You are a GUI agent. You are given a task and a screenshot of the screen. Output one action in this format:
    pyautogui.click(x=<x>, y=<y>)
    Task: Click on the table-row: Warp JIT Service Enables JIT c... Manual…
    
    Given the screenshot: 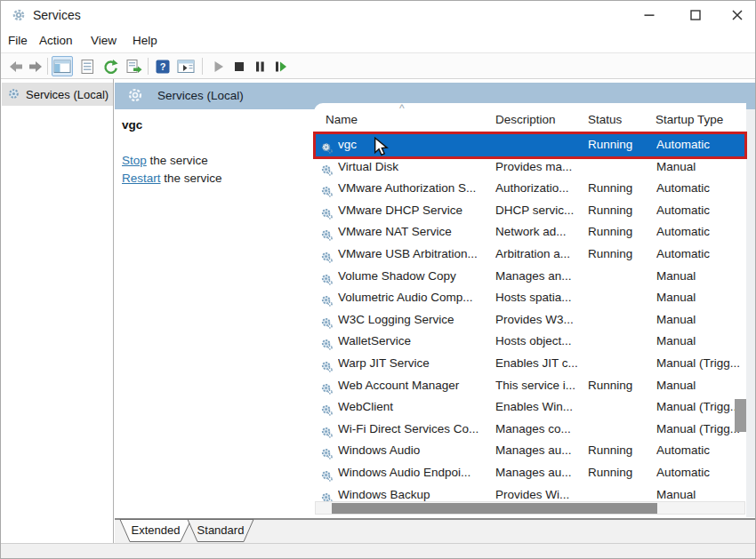 What is the action you would take?
    pyautogui.click(x=530, y=364)
    